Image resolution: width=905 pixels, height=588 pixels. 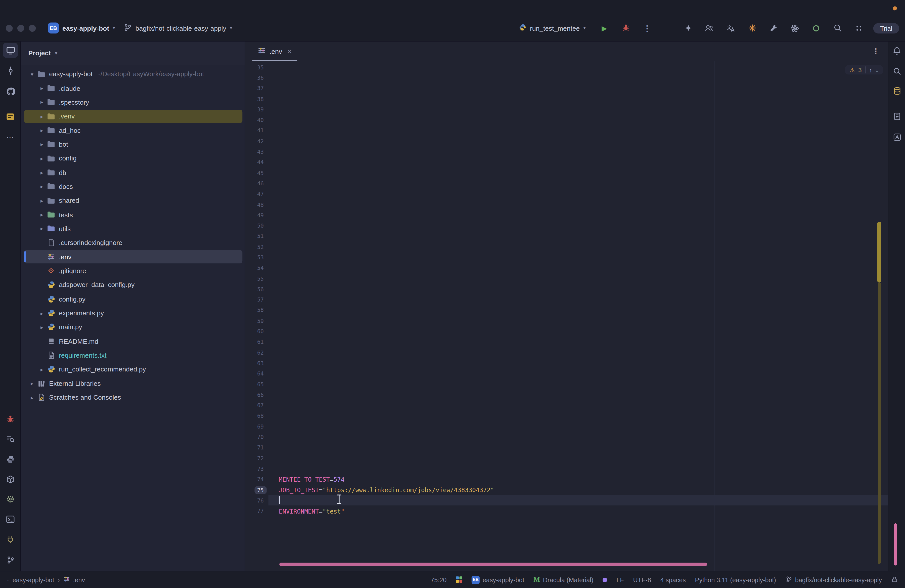 I want to click on line-number: 70, so click(x=257, y=437).